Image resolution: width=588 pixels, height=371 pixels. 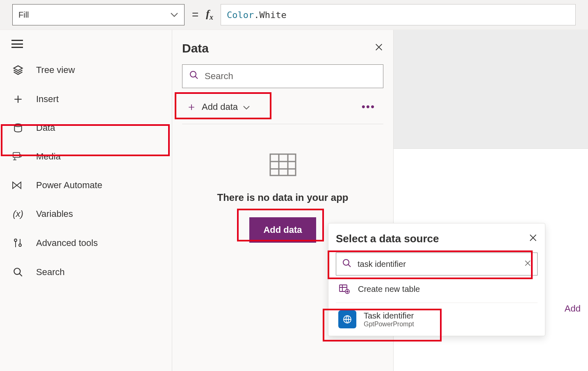 What do you see at coordinates (389, 289) in the screenshot?
I see `create-new-label: Create new table` at bounding box center [389, 289].